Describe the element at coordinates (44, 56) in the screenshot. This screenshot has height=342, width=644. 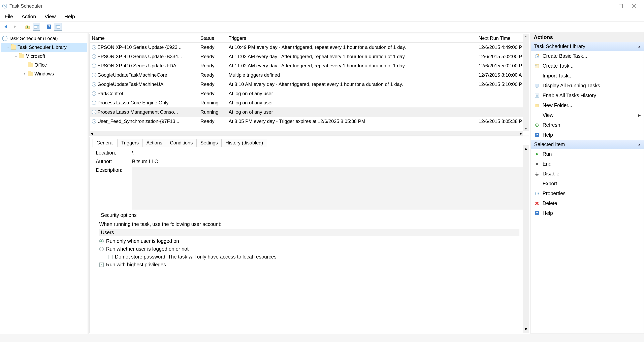
I see `tree-microsoft: ⌄ Microsoft` at that location.